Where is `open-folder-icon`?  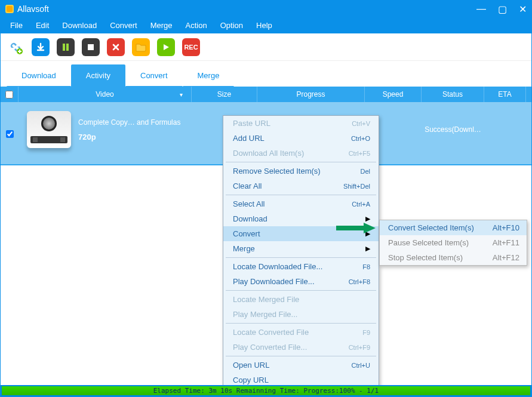
open-folder-icon is located at coordinates (141, 47).